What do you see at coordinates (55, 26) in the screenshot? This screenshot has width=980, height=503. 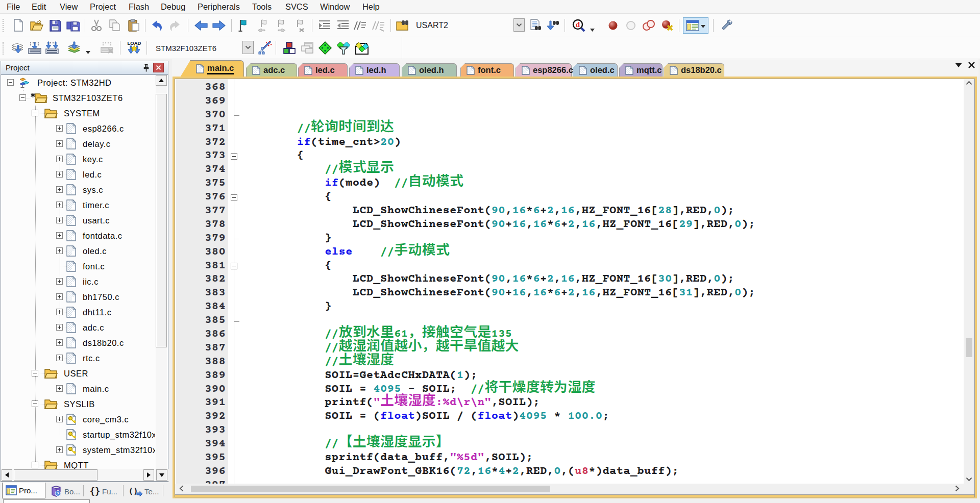 I see `save-file-button` at bounding box center [55, 26].